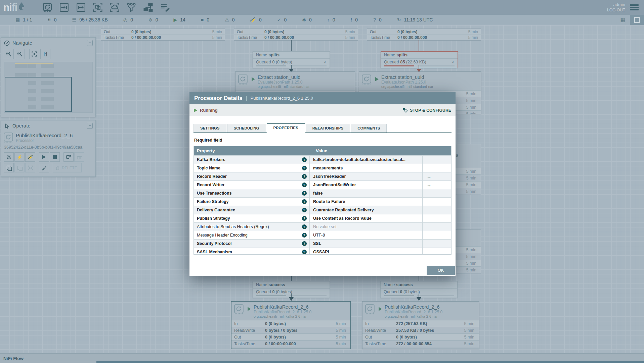  Describe the element at coordinates (323, 176) in the screenshot. I see `property-row: Record Reader ? JsonTreeReader →` at that location.